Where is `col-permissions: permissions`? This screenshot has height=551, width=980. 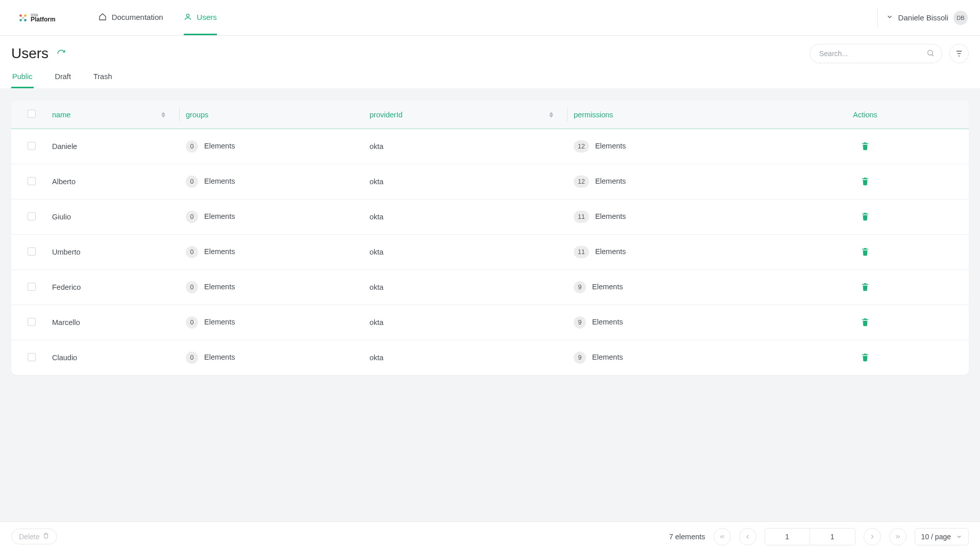
col-permissions: permissions is located at coordinates (665, 115).